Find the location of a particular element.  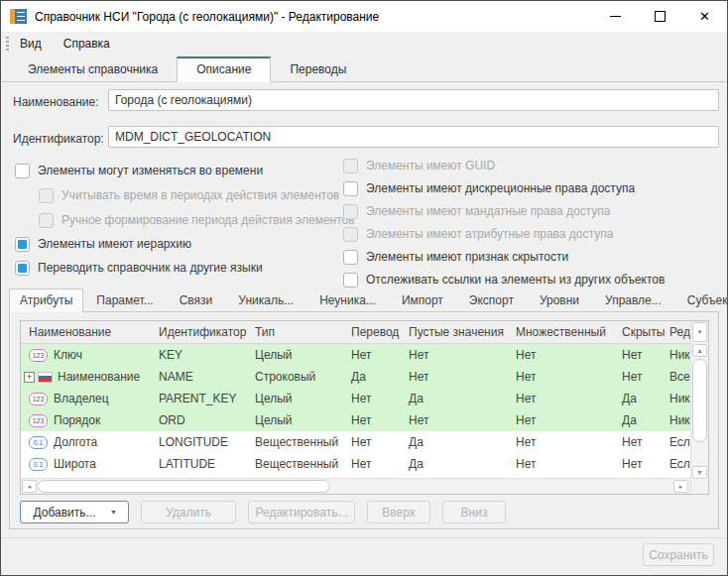

main-tab-strip: Элементы справочника Описание Переводы is located at coordinates (364, 69).